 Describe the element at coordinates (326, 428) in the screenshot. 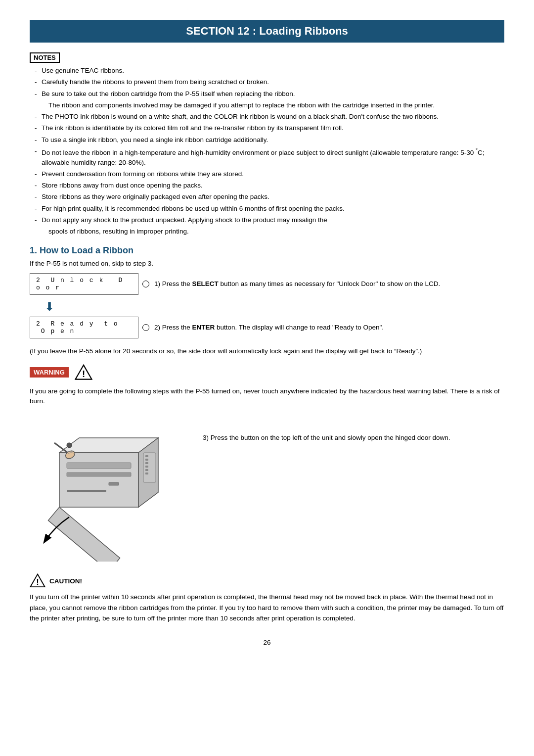

I see `step3-text: 3) Press the button on the top left of t…` at that location.